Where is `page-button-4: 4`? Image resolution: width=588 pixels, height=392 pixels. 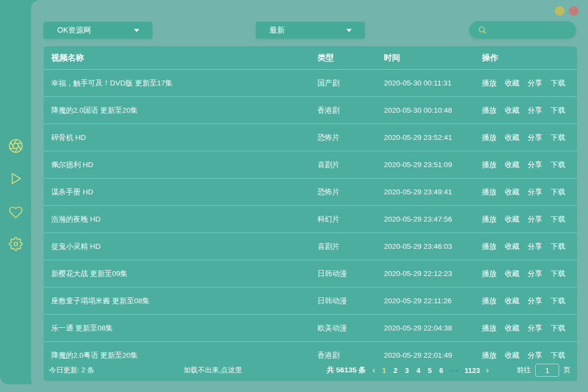
page-button-4: 4 is located at coordinates (418, 370).